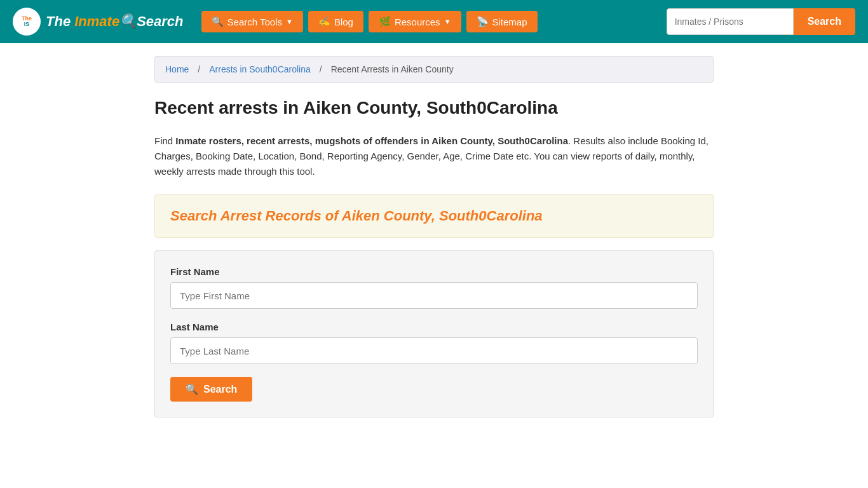  What do you see at coordinates (434, 156) in the screenshot?
I see `page-description: Find Inmate rosters, recent arrests, mug…` at bounding box center [434, 156].